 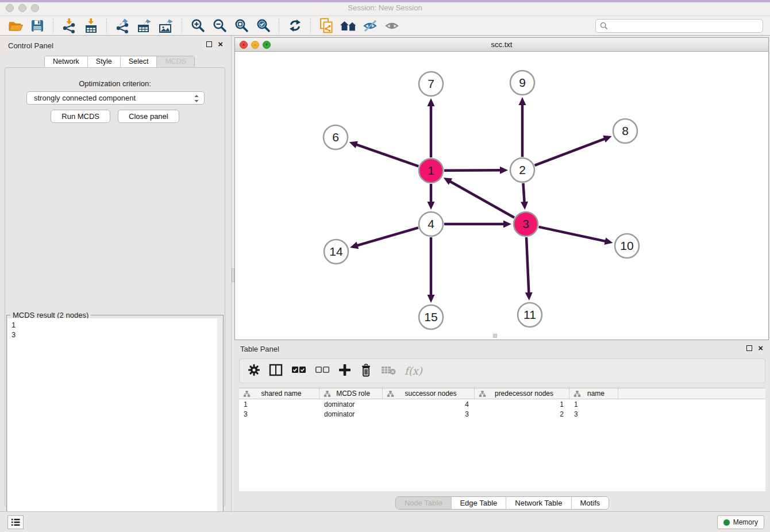 I want to click on run-mcds-button: Run MCDS, so click(x=80, y=116).